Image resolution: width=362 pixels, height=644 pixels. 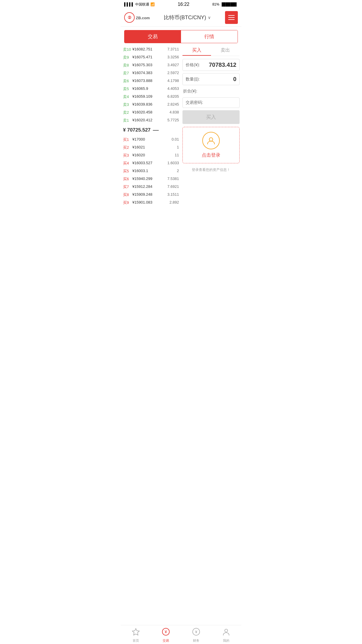 I want to click on status-right: 81% ▐█████▌, so click(x=225, y=4).